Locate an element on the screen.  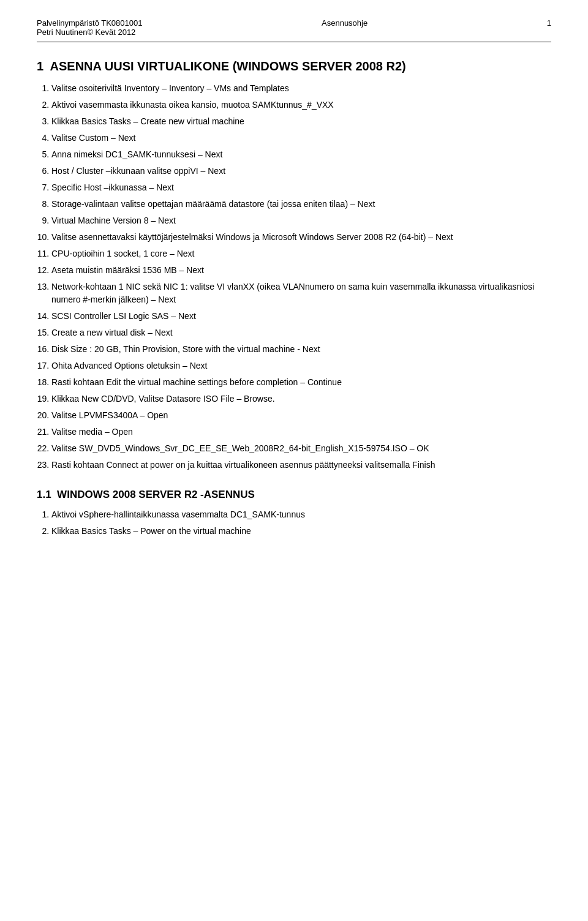
section1-1-number: 1.1 is located at coordinates (44, 495).